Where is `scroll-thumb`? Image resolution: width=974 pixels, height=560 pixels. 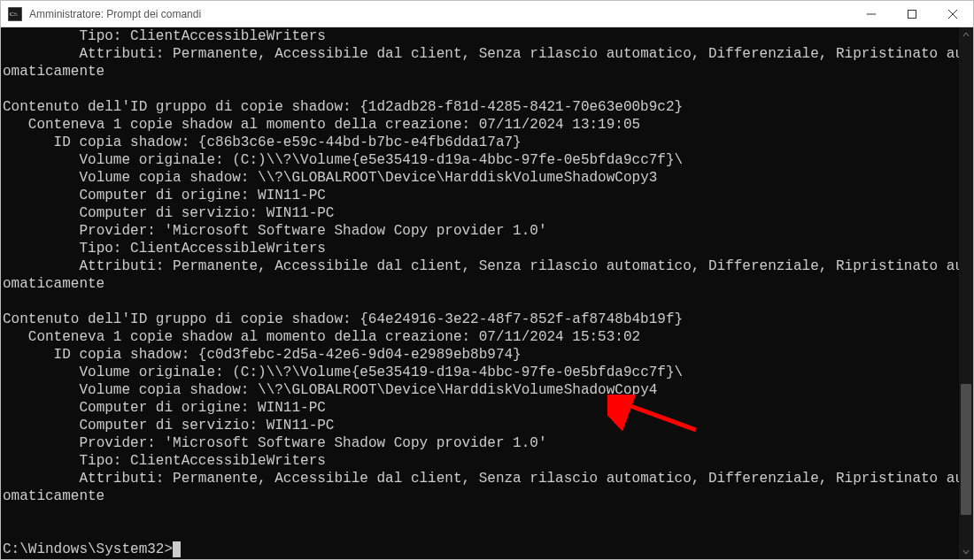
scroll-thumb is located at coordinates (966, 449).